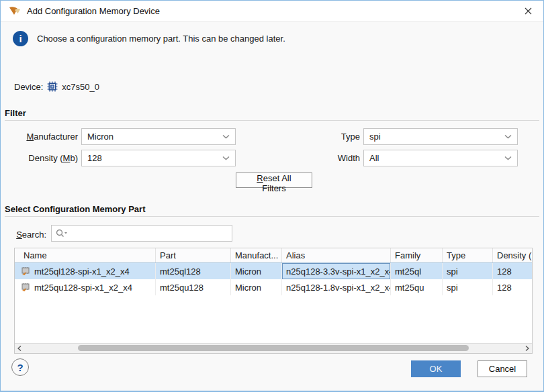 The image size is (544, 392). Describe the element at coordinates (273, 287) in the screenshot. I see `table-row: mt25qu128-spi-x1_x2_x4 mt25qu128 Micron …` at that location.